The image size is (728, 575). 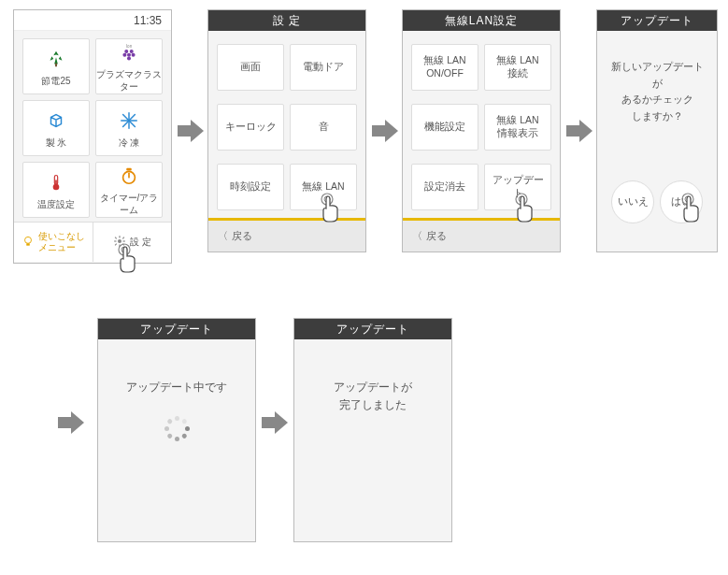 I want to click on screen-title: 無線LAN設定, so click(x=481, y=21).